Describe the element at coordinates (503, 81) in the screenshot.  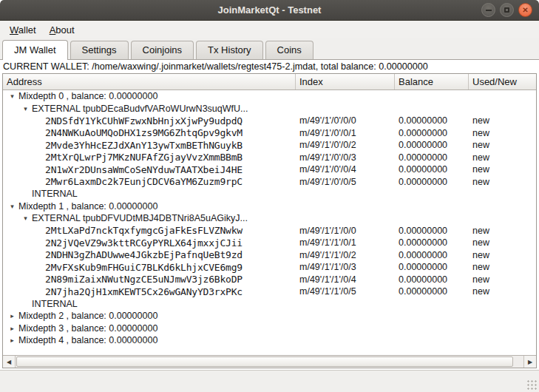
I see `column-header-used-new: Used/New` at that location.